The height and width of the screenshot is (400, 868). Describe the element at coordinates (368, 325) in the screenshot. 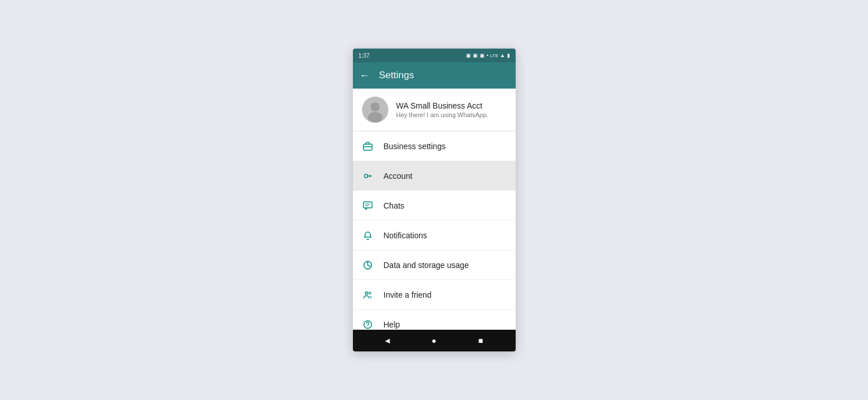

I see `help-icon` at that location.